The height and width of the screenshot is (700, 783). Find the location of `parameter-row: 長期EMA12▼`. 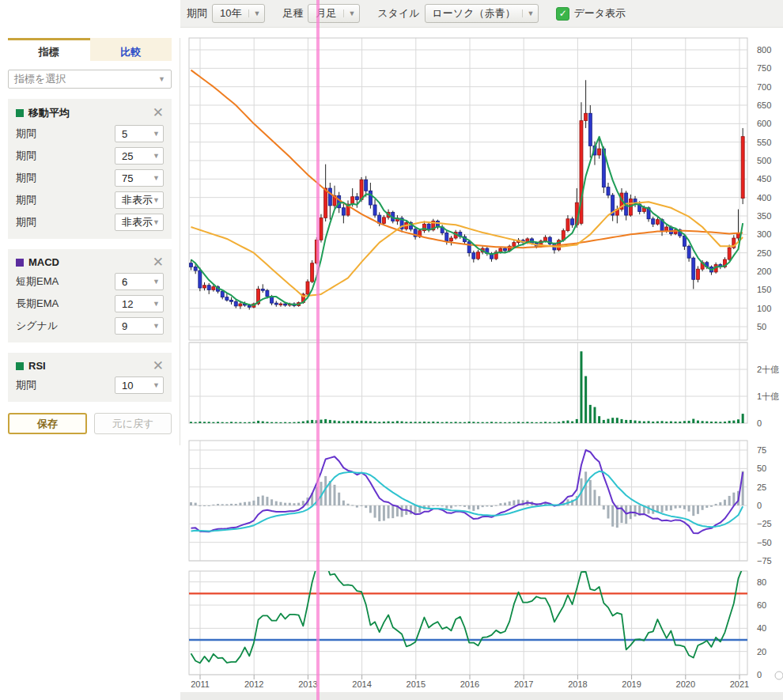

parameter-row: 長期EMA12▼ is located at coordinates (90, 304).